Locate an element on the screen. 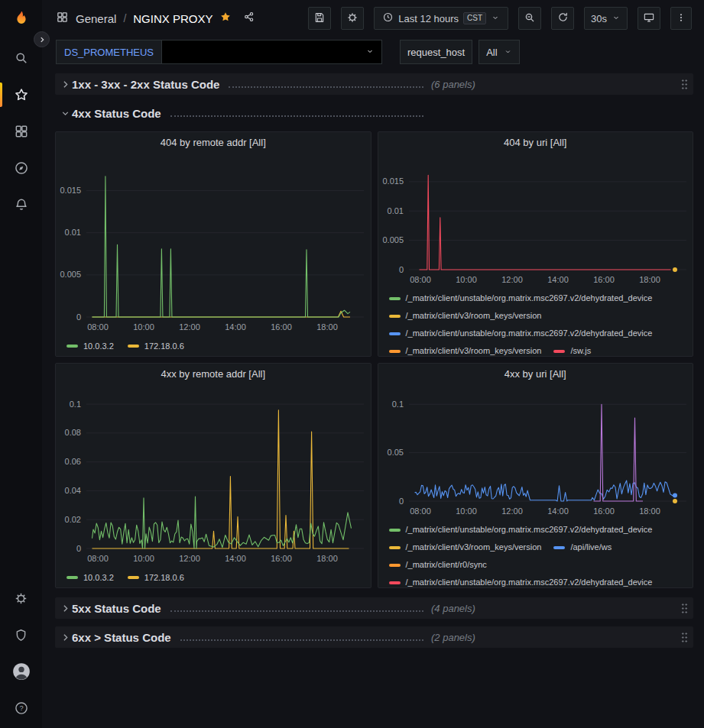 This screenshot has width=704, height=728. breadcrumb-section: General is located at coordinates (96, 18).